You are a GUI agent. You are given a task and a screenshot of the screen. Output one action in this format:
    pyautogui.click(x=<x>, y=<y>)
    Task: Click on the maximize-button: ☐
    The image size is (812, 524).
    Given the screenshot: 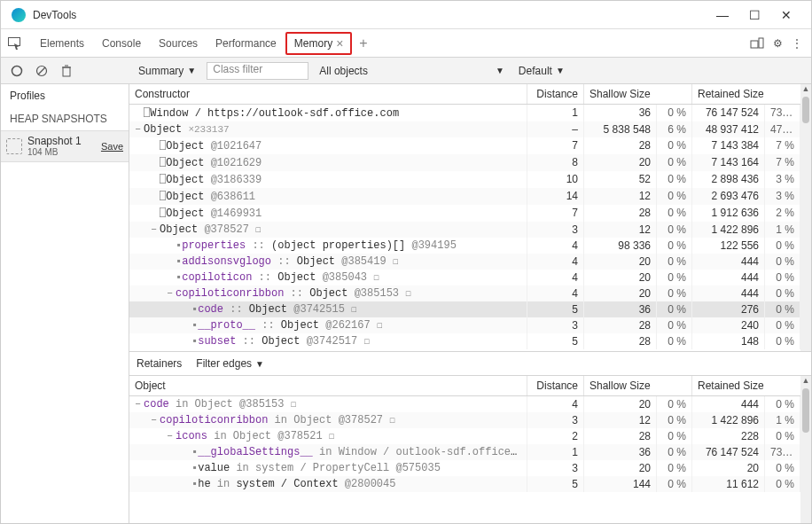 What is the action you would take?
    pyautogui.click(x=754, y=15)
    